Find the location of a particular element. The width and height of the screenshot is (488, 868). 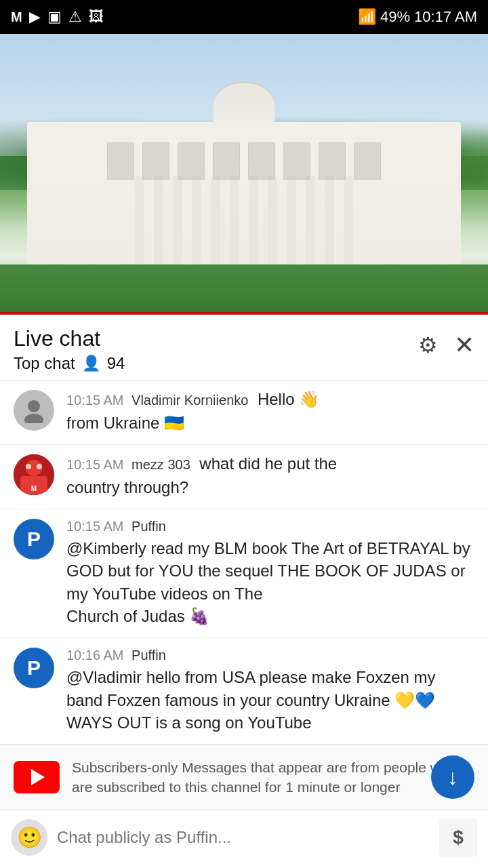

status-icons-left: M ▶ ▣ ⚠ 🖼 is located at coordinates (57, 17).